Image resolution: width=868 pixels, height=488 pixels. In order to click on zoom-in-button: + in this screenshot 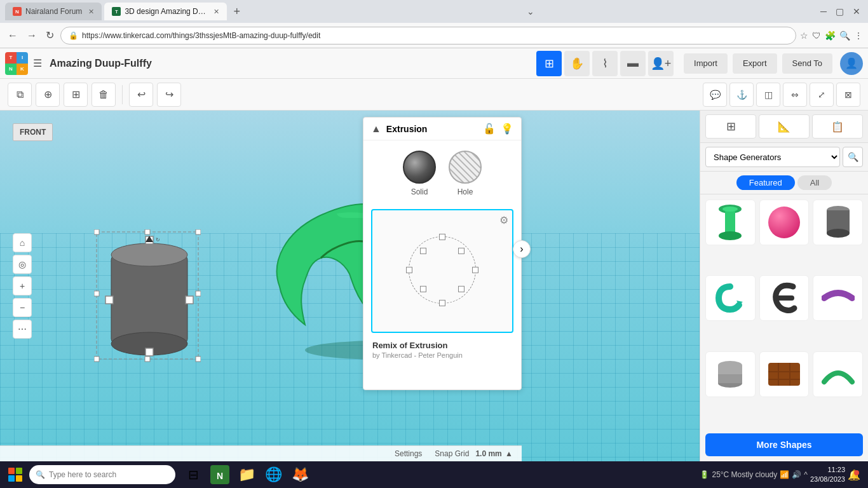, I will do `click(22, 286)`.